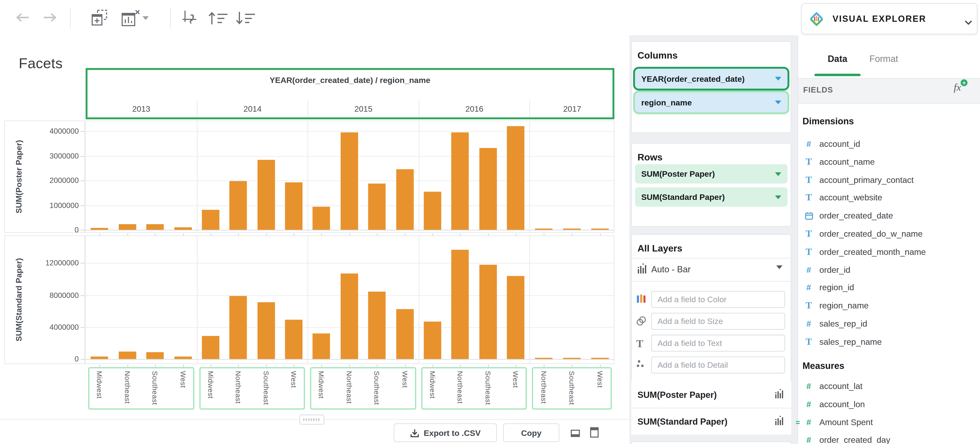 Image resolution: width=980 pixels, height=444 pixels. What do you see at coordinates (847, 438) in the screenshot?
I see `measure-item: #order_created_day` at bounding box center [847, 438].